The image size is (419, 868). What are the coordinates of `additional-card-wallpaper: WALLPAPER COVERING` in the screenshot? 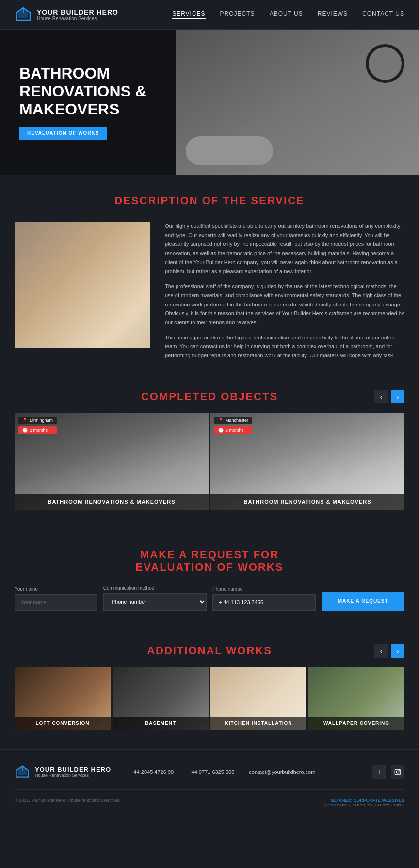 It's located at (356, 698).